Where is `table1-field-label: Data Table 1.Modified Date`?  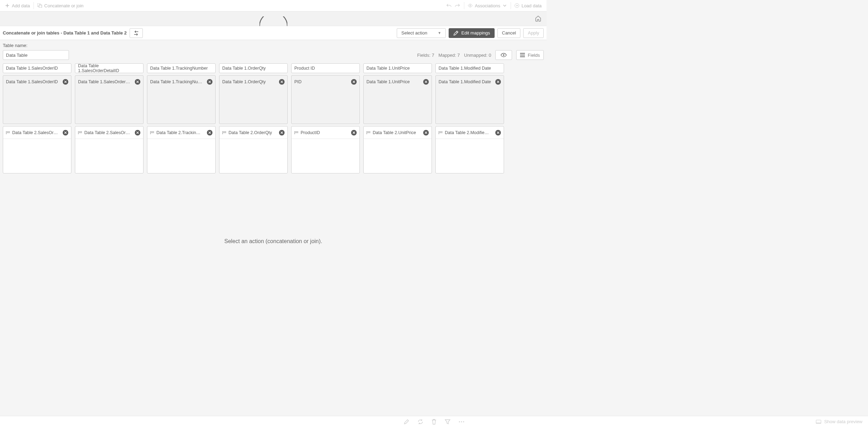 table1-field-label: Data Table 1.Modified Date is located at coordinates (466, 82).